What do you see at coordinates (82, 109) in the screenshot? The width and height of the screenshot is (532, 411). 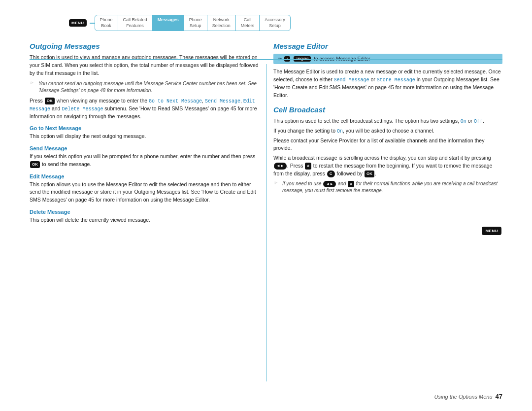 I see `delete-message-link: Delete Message` at bounding box center [82, 109].